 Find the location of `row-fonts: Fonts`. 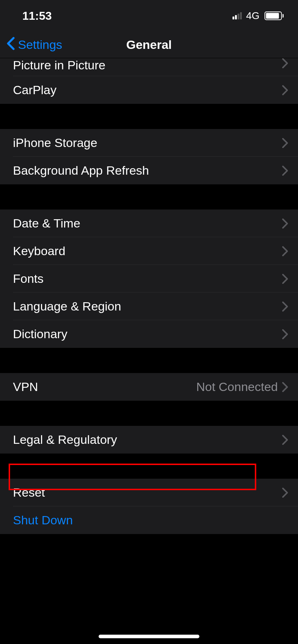

row-fonts: Fonts is located at coordinates (149, 279).